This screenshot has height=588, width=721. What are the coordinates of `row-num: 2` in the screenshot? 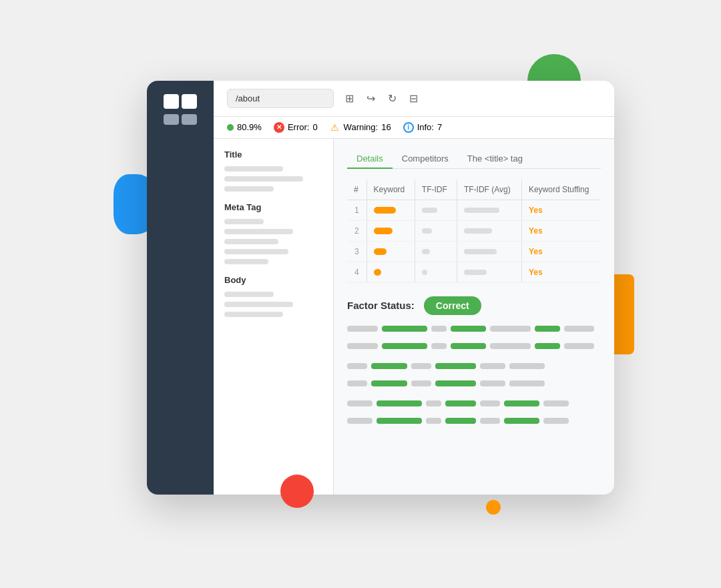 It's located at (356, 231).